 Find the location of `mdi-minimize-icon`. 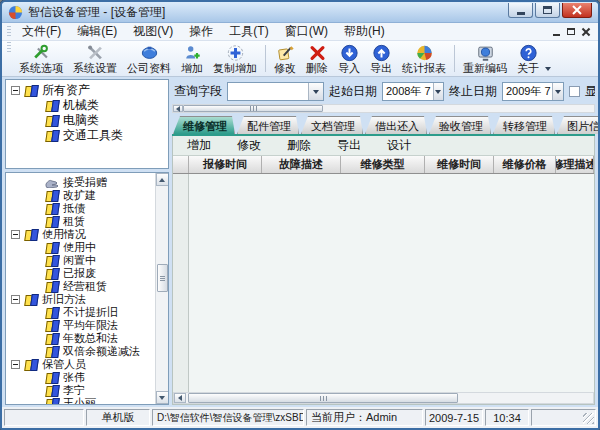

mdi-minimize-icon is located at coordinates (556, 35).